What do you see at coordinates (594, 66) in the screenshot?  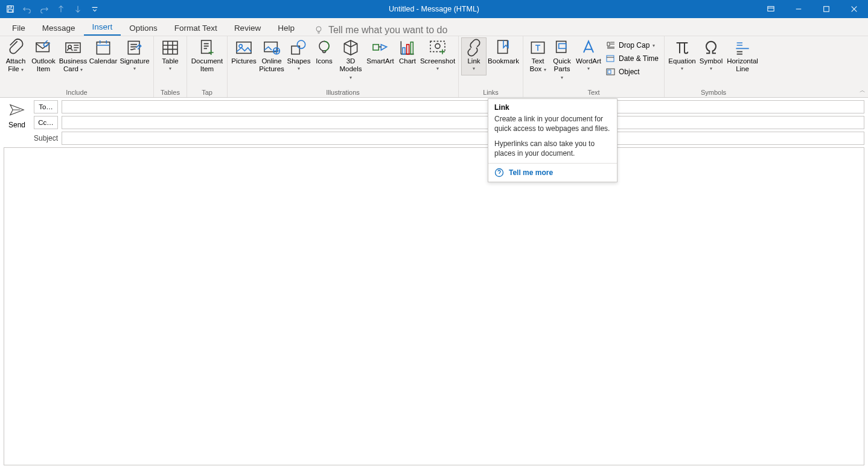 I see `group-text: TextBox ▾ QuickParts ▾ WordArt▾ Drop Cap…` at bounding box center [594, 66].